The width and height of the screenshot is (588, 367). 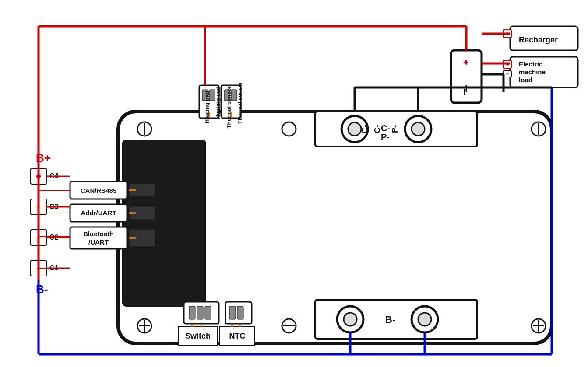 What do you see at coordinates (465, 92) in the screenshot?
I see `fuse-minus-label: I` at bounding box center [465, 92].